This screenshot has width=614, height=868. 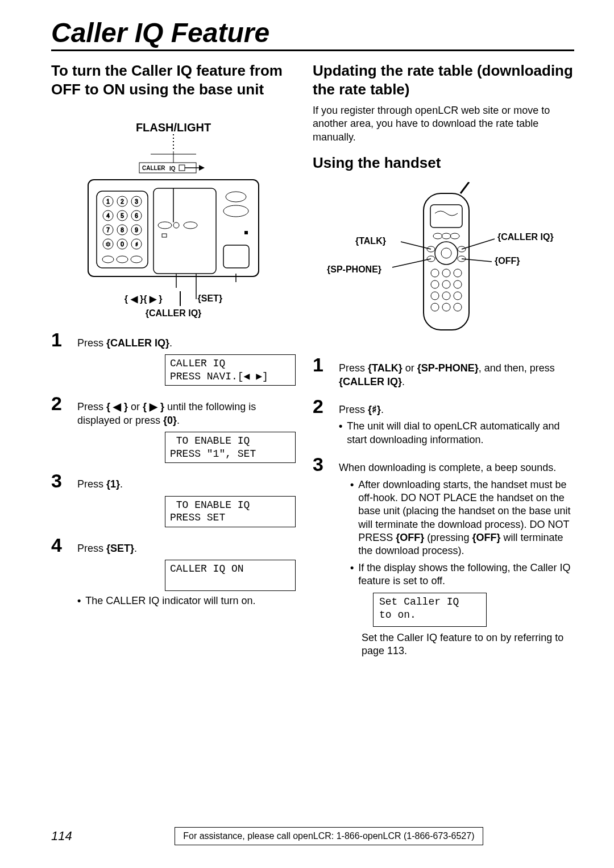 What do you see at coordinates (371, 382) in the screenshot?
I see `caller-iq-button-ref: {CALLER IQ}` at bounding box center [371, 382].